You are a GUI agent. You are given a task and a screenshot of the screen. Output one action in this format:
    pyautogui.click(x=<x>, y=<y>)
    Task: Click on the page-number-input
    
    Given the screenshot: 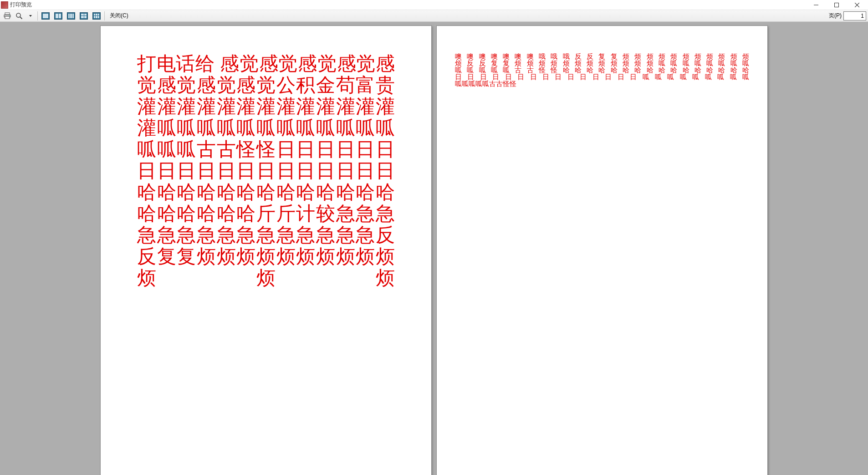 What is the action you would take?
    pyautogui.click(x=855, y=16)
    